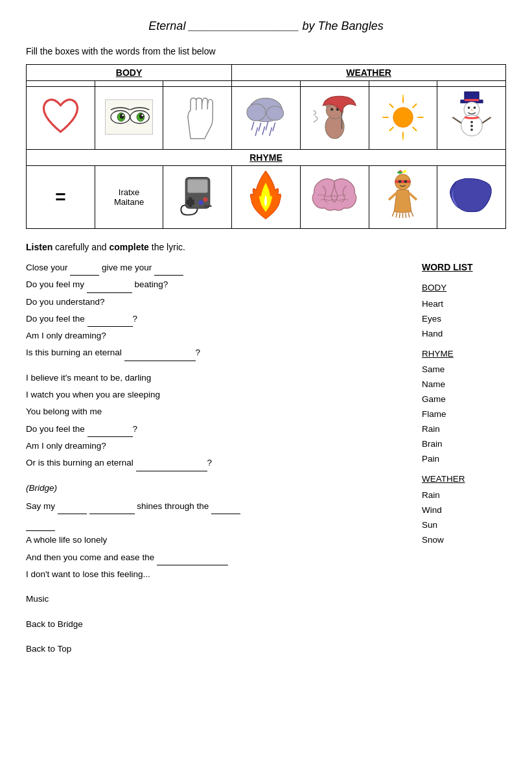 Image resolution: width=532 pixels, height=758 pixels. Describe the element at coordinates (129, 197) in the screenshot. I see `name-cell: IratxeMaitane` at that location.